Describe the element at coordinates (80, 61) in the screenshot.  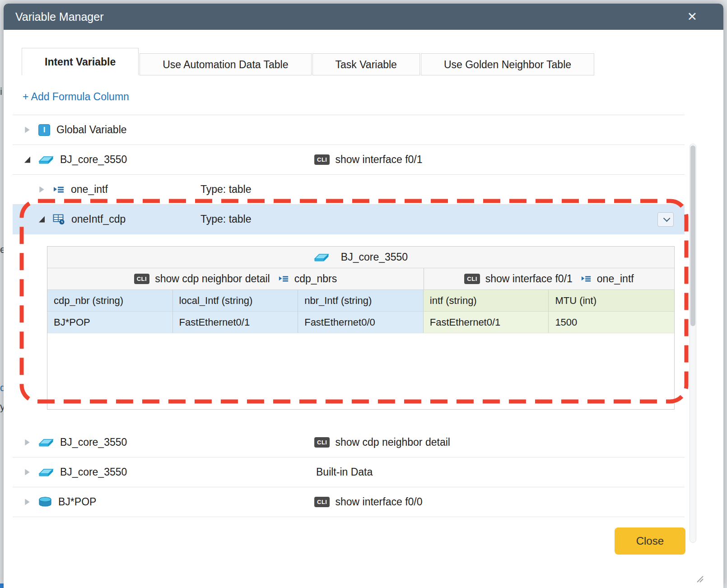
I see `tab-intent-variable: Intent Variable` at that location.